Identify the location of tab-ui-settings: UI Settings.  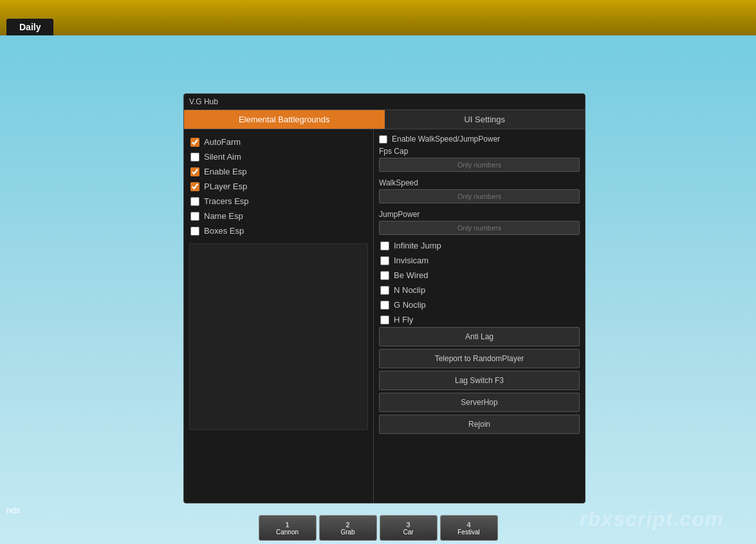
(485, 120).